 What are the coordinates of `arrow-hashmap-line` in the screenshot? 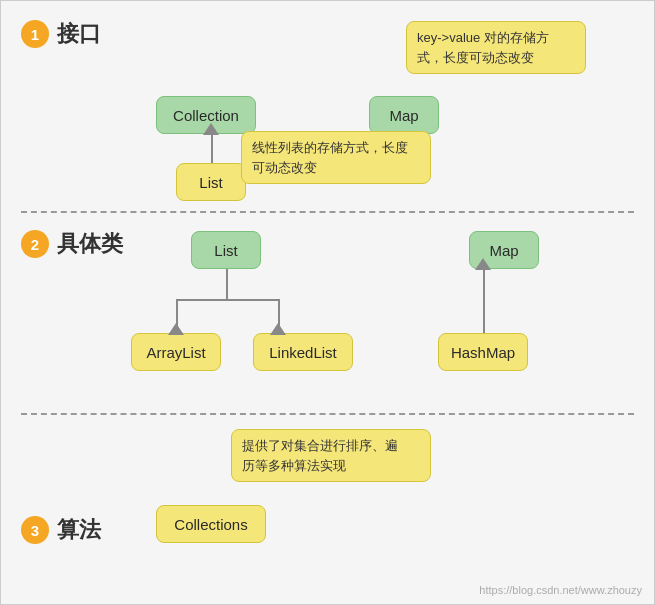 It's located at (484, 301).